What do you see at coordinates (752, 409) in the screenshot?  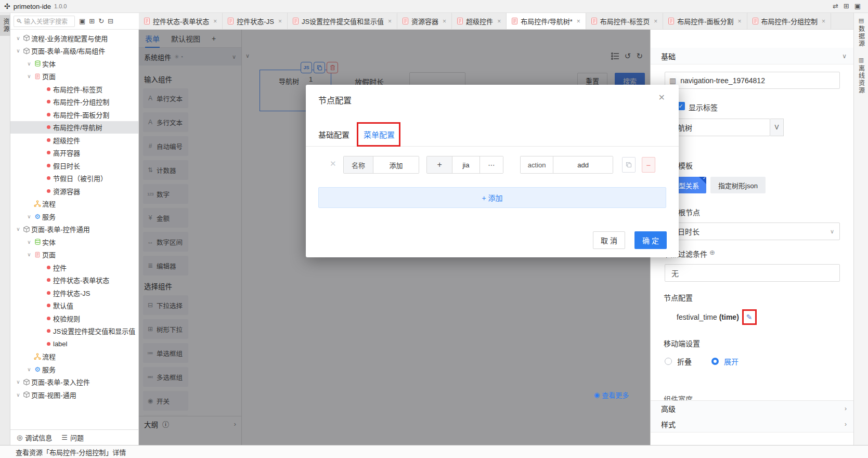 I see `section-header-advanced: 高级 ›` at bounding box center [752, 409].